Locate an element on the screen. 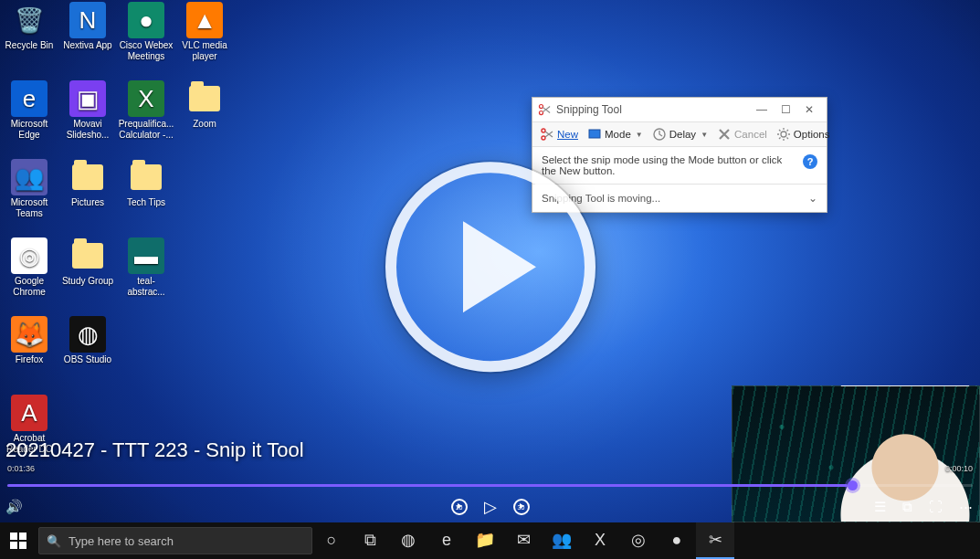 This screenshot has width=980, height=559. desktop-icon: 👥Microsoft Teams is located at coordinates (29, 196).